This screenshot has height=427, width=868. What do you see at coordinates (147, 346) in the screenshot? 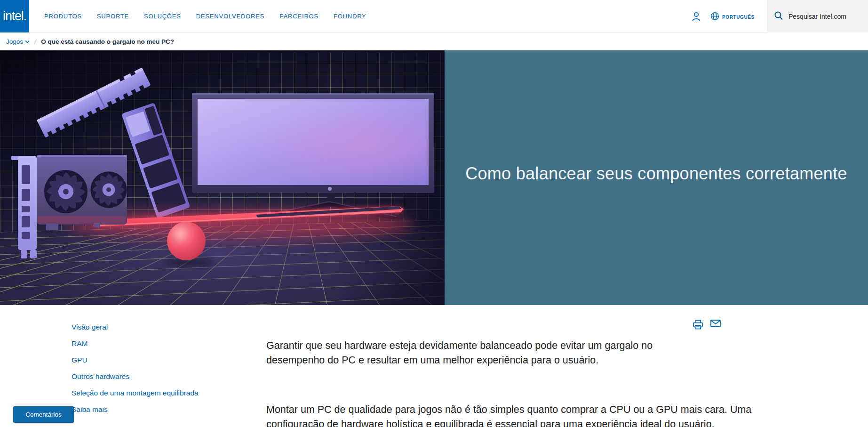
I see `toc-ram: RAM` at bounding box center [147, 346].